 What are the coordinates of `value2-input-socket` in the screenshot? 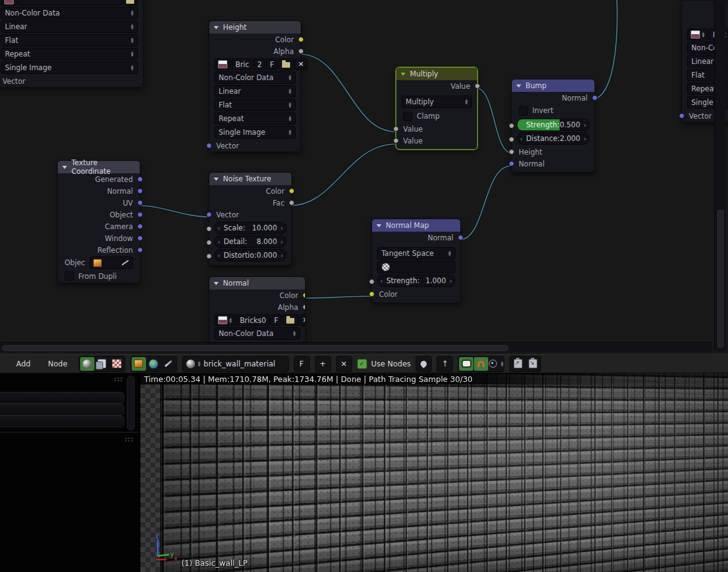 It's located at (396, 140).